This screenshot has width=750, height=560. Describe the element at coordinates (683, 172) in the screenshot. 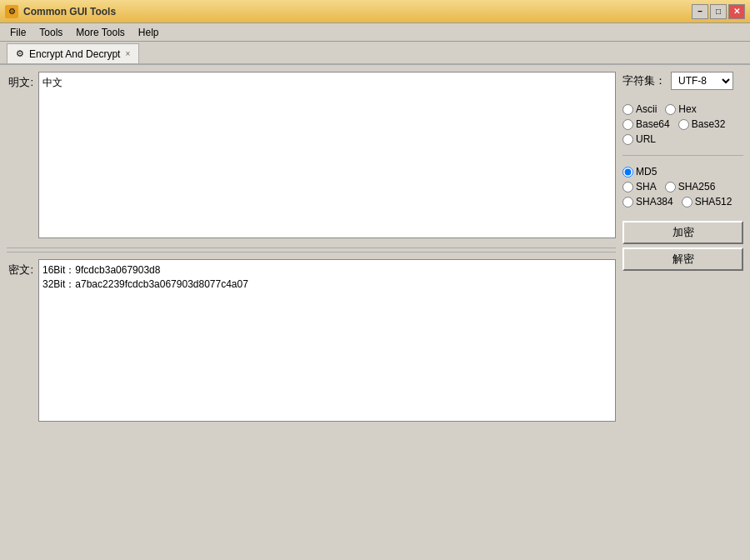

I see `algo-row-1: MD5` at that location.